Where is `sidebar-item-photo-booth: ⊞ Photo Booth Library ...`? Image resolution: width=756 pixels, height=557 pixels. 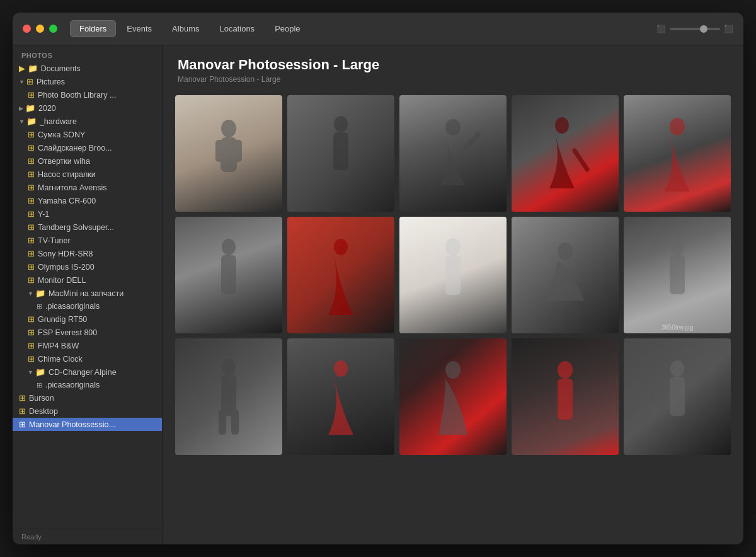
sidebar-item-photo-booth: ⊞ Photo Booth Library ... is located at coordinates (87, 95).